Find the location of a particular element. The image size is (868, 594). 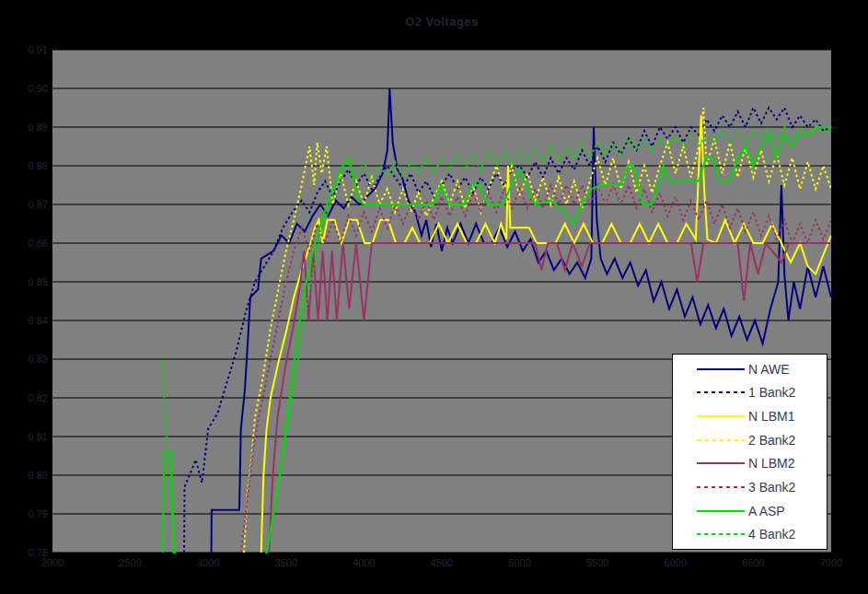

svg-text: 0.90 is located at coordinates (39, 88).